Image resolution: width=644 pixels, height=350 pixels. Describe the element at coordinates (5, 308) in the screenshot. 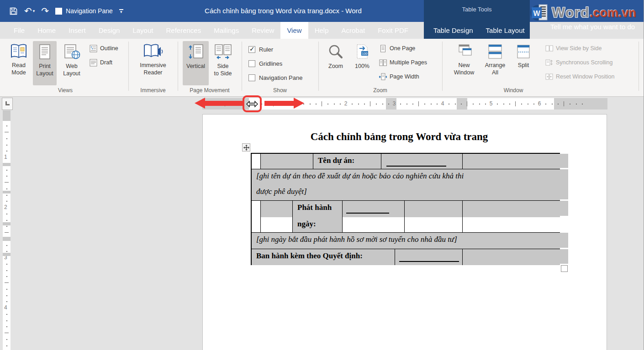

I see `ruler-number: 4` at that location.